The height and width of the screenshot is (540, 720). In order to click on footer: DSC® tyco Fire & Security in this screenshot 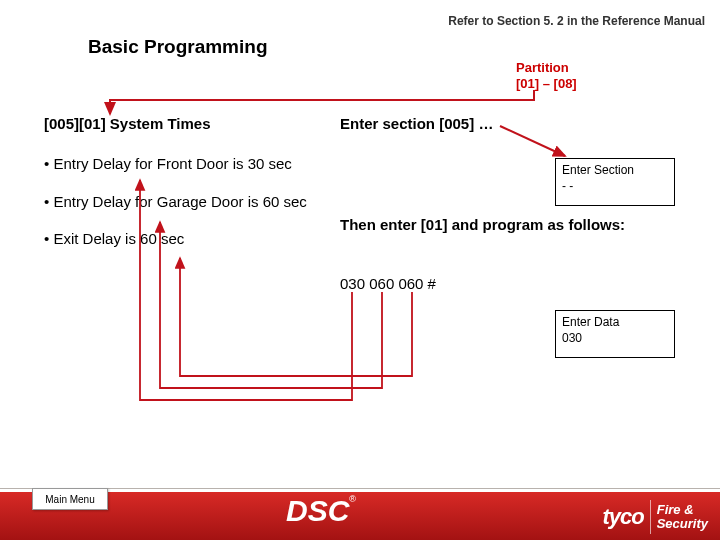, I will do `click(360, 509)`.